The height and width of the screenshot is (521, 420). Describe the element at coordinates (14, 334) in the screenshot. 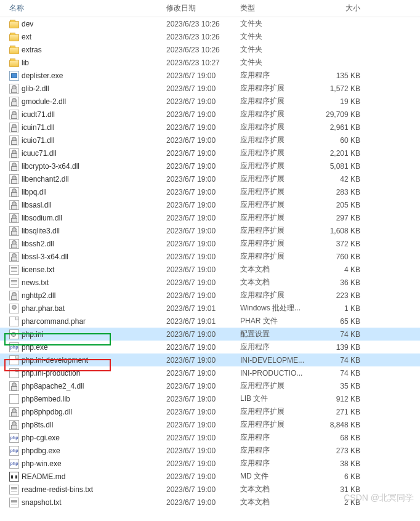

I see `ini-icon` at that location.